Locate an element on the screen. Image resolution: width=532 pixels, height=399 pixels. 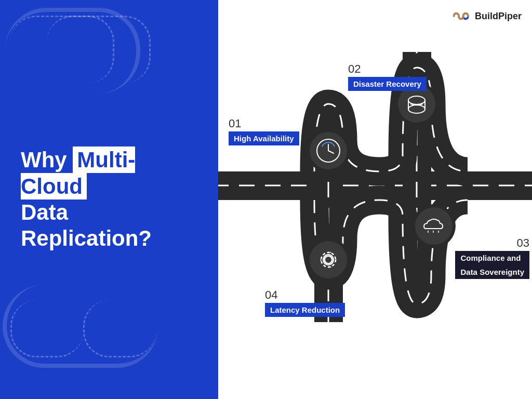
item-03-number: 03 is located at coordinates (493, 243).